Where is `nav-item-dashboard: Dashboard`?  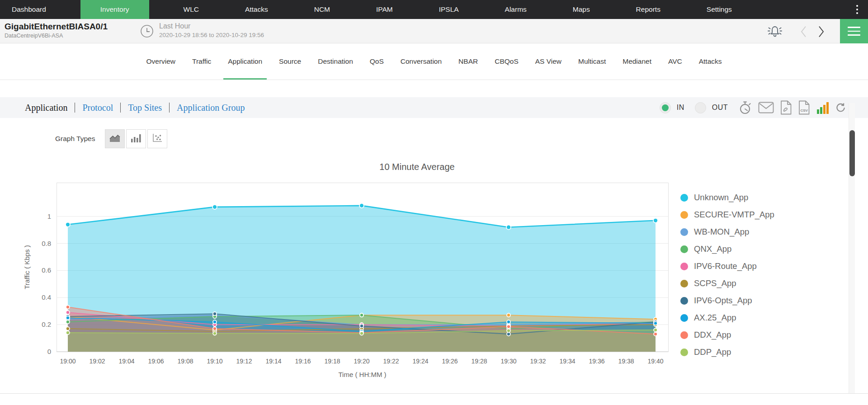
nav-item-dashboard: Dashboard is located at coordinates (29, 9).